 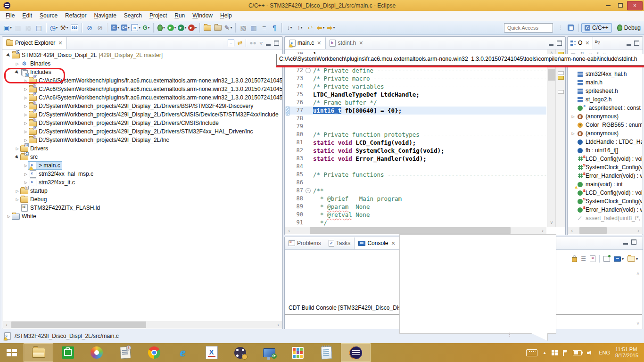 What do you see at coordinates (559, 43) in the screenshot?
I see `maximize-view-button` at bounding box center [559, 43].